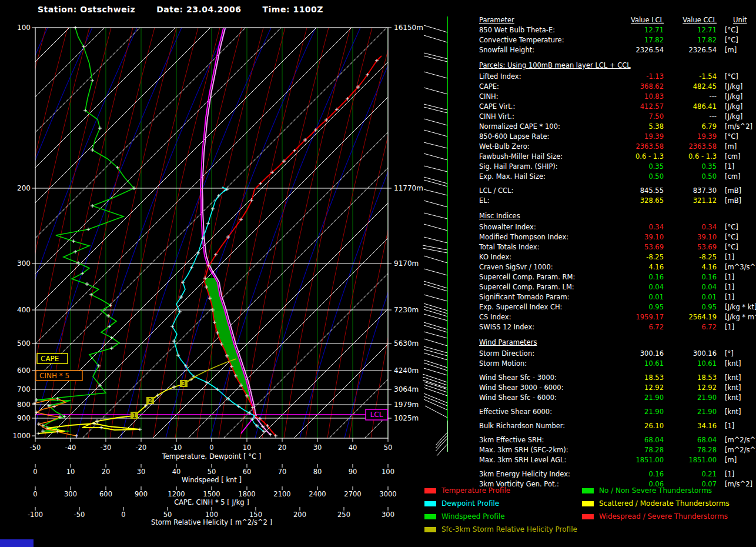 Image resolution: width=756 pixels, height=547 pixels. I want to click on pressure-label: 700, so click(24, 389).